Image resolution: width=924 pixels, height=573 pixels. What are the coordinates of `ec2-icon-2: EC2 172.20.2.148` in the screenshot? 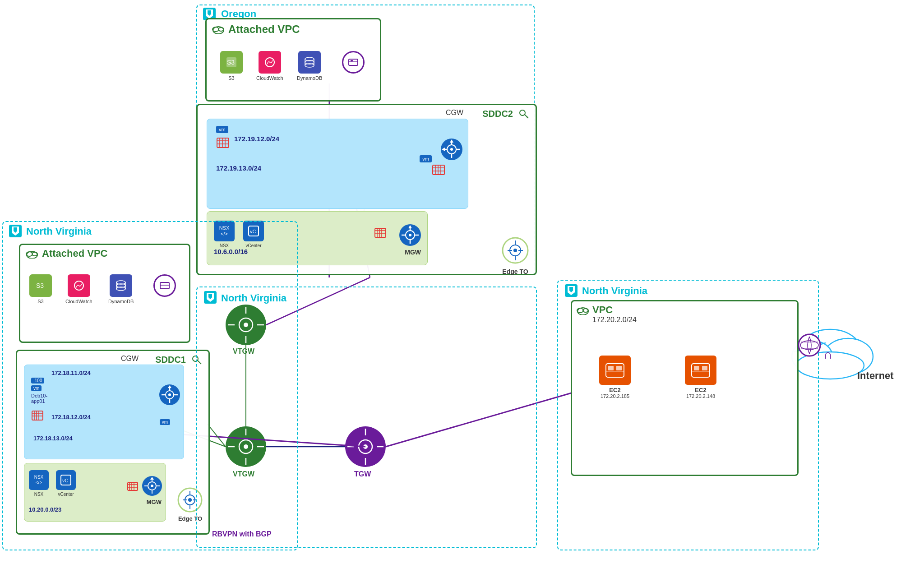 It's located at (701, 377).